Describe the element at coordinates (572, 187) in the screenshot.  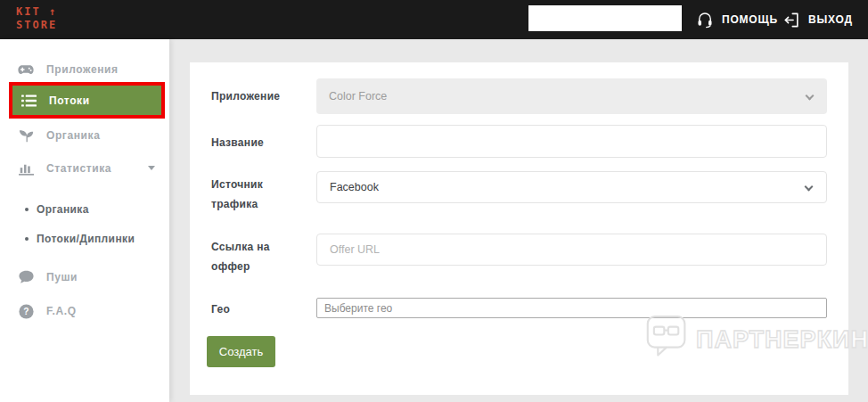
I see `traffic-source-select: Facebook` at that location.